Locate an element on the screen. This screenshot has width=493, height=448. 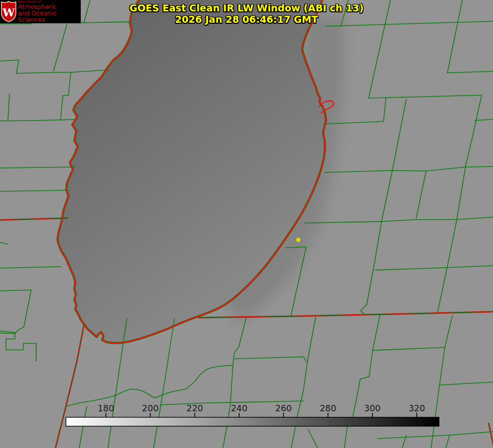
department-banner: W Department of Atmospheric and Oceanic … is located at coordinates (41, 12).